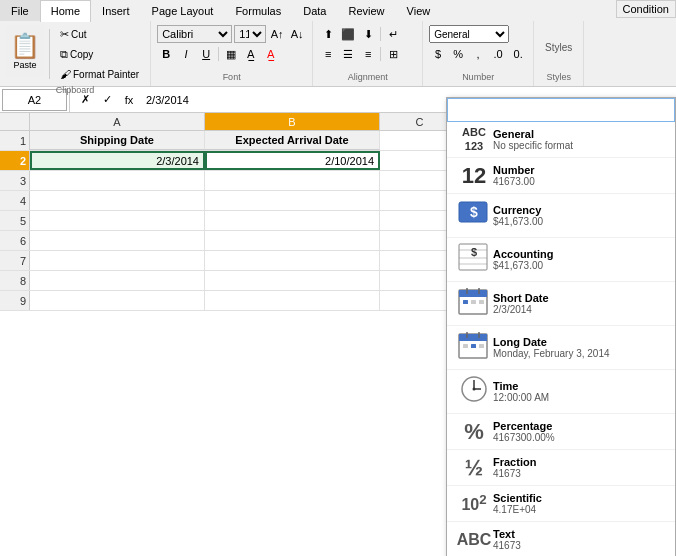  I want to click on increase-decimal-button: .0, so click(498, 54).